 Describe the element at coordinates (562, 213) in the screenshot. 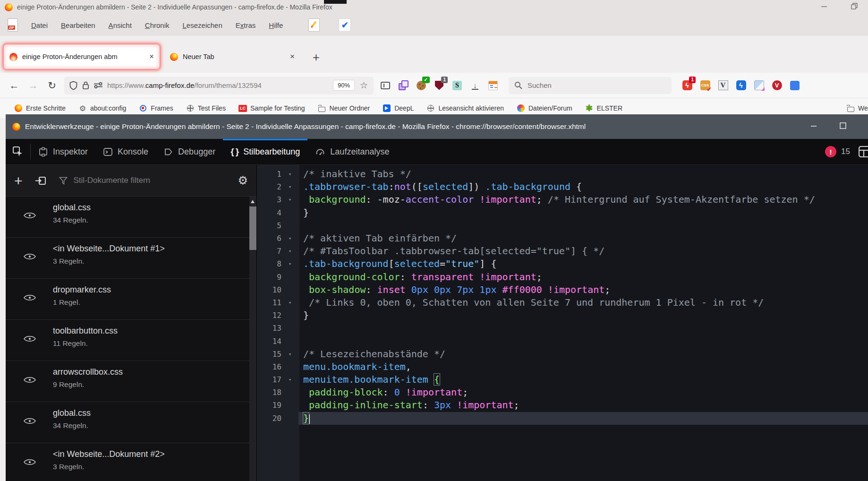

I see `editor-line: 4}` at that location.